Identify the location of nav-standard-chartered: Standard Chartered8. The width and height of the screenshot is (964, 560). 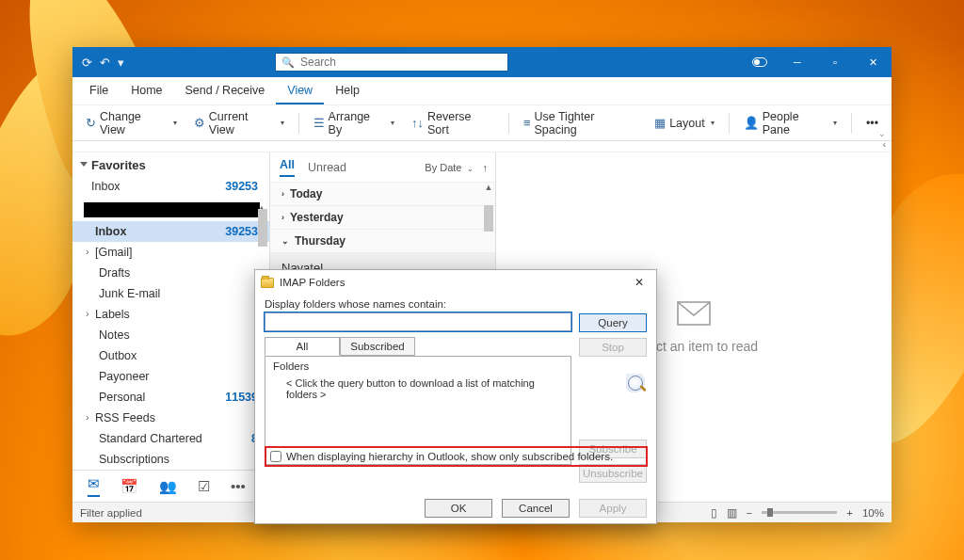
(171, 439).